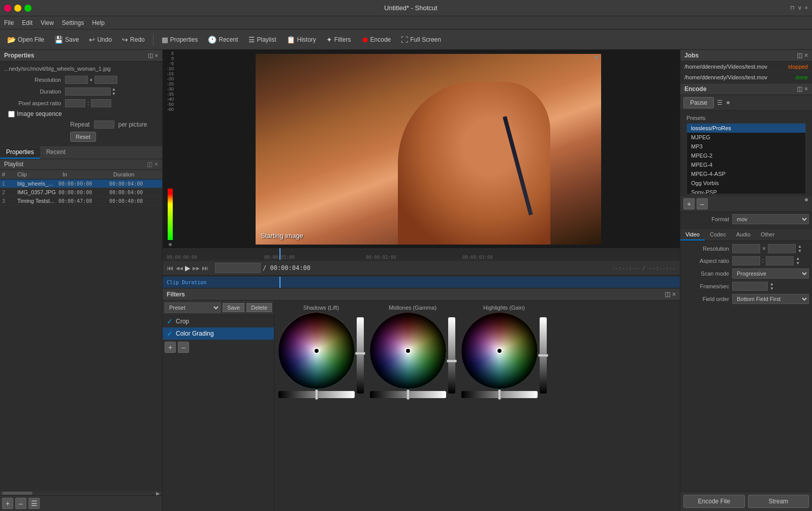 This screenshot has height=511, width=812. Describe the element at coordinates (746, 56) in the screenshot. I see `jobs-header: Jobs ◫ ×` at that location.